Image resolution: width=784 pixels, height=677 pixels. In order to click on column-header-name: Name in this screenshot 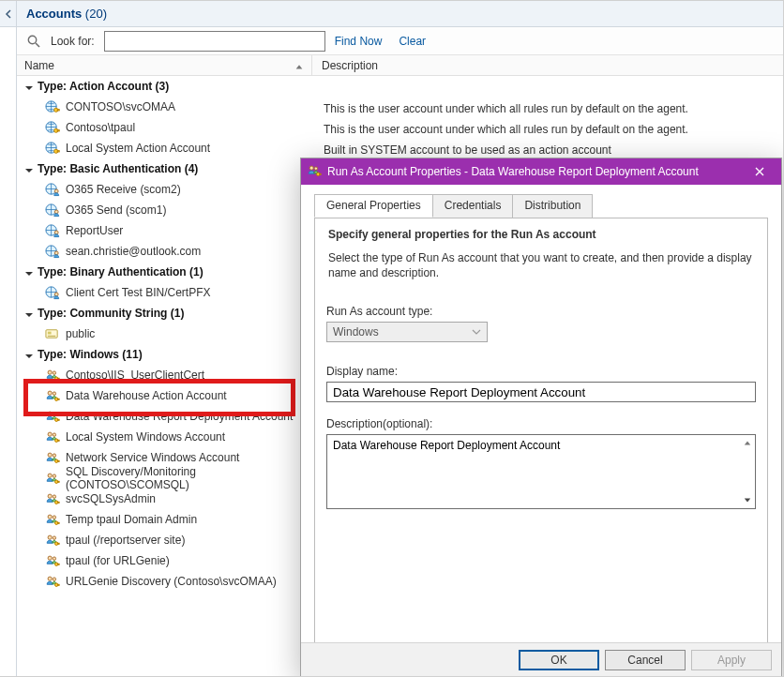, I will do `click(165, 66)`.